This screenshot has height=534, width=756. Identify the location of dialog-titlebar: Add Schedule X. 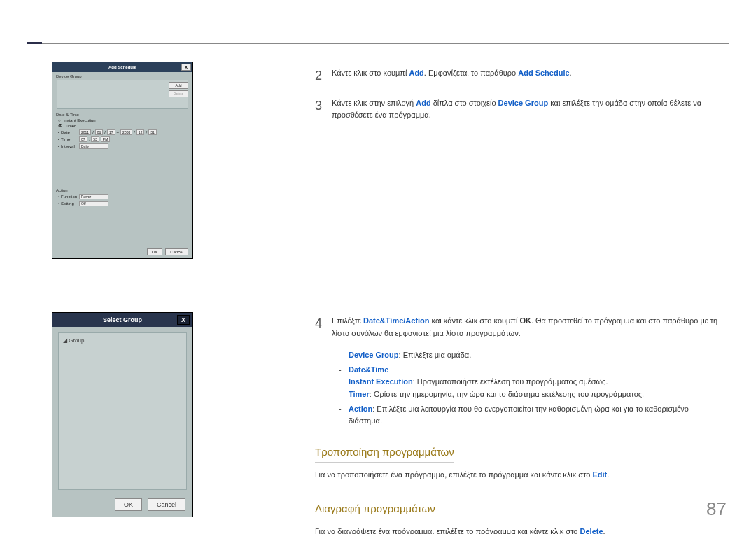
(122, 67).